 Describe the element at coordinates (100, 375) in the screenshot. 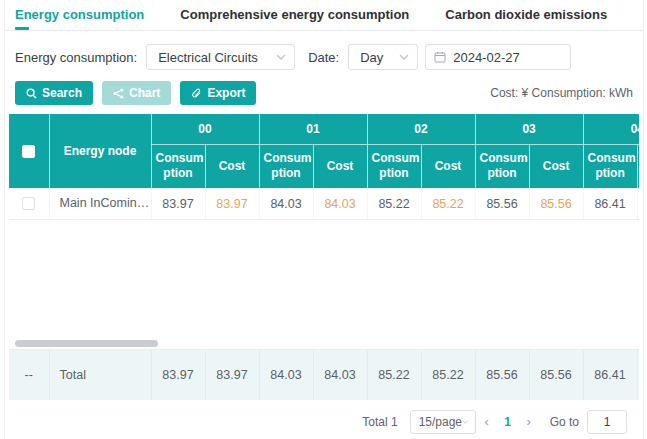

I see `total-label: Total` at that location.